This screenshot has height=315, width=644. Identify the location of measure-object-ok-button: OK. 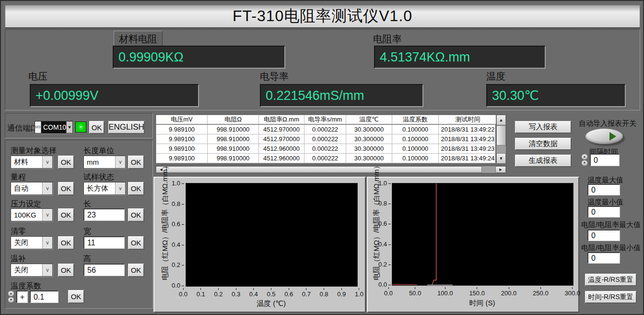
(66, 162).